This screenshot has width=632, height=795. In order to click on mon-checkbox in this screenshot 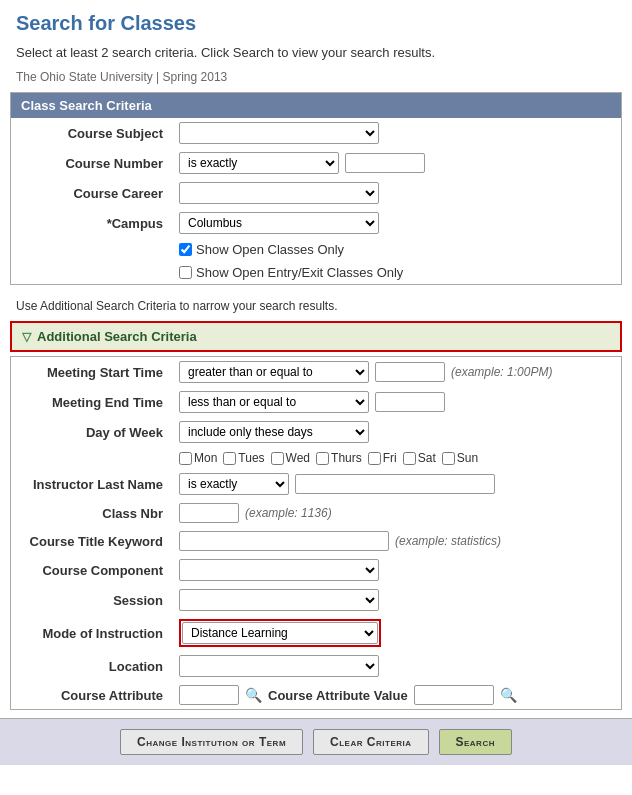, I will do `click(186, 458)`.